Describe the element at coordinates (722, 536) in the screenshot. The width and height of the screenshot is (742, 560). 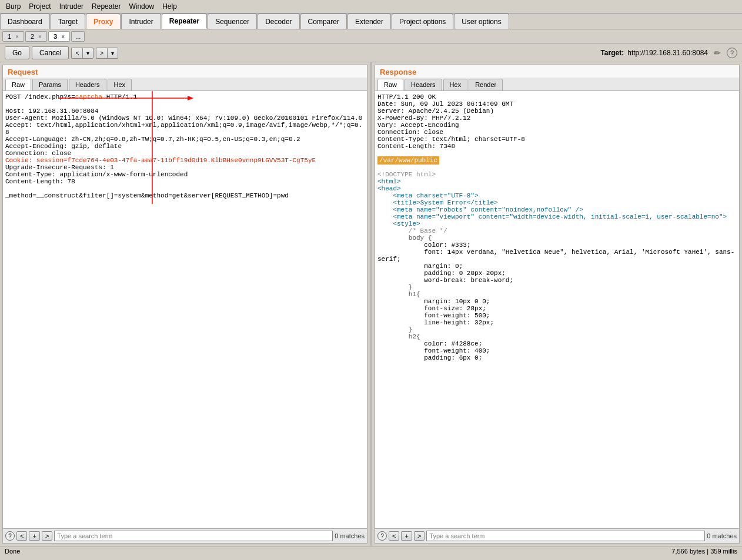
I see `response-search-matches: 0 matches` at that location.